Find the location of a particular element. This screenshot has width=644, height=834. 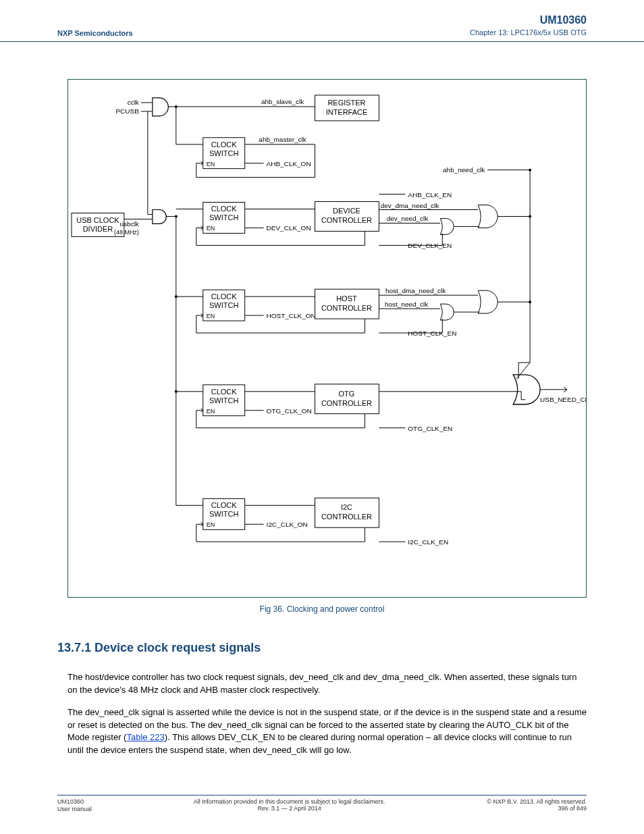

label-host-need-clk: host_need_clk is located at coordinates (406, 304).